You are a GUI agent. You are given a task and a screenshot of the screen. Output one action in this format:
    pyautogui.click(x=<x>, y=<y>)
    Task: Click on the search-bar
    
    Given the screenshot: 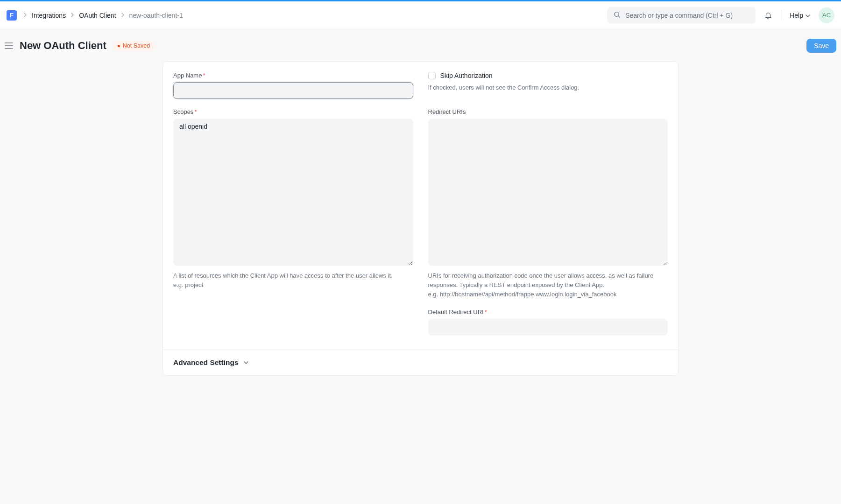 What is the action you would take?
    pyautogui.click(x=681, y=15)
    